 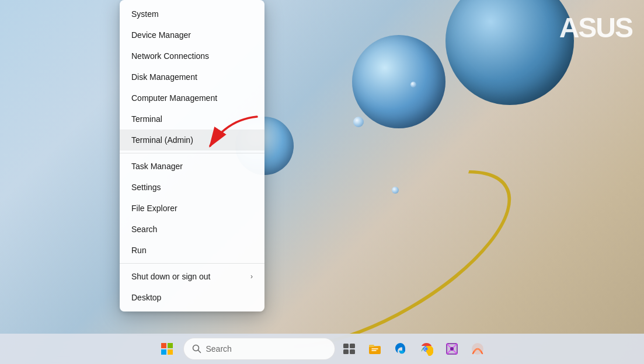 I want to click on chrome-icon, so click(x=426, y=349).